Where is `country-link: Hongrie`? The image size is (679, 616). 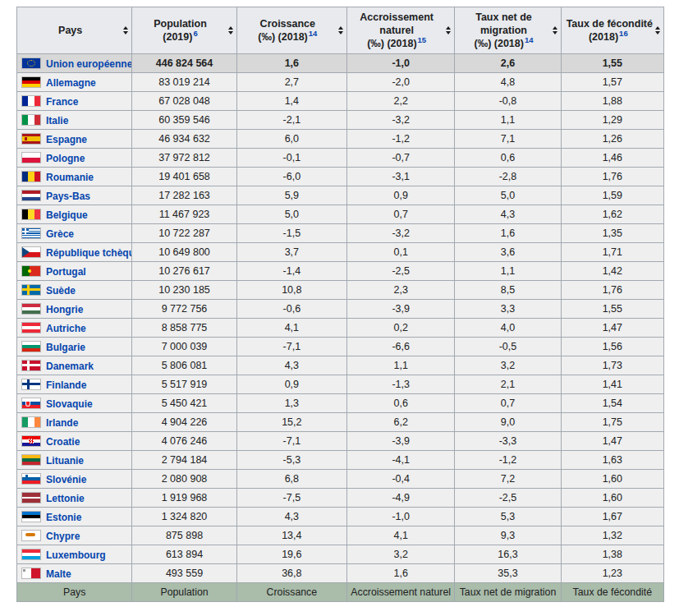
country-link: Hongrie is located at coordinates (64, 310).